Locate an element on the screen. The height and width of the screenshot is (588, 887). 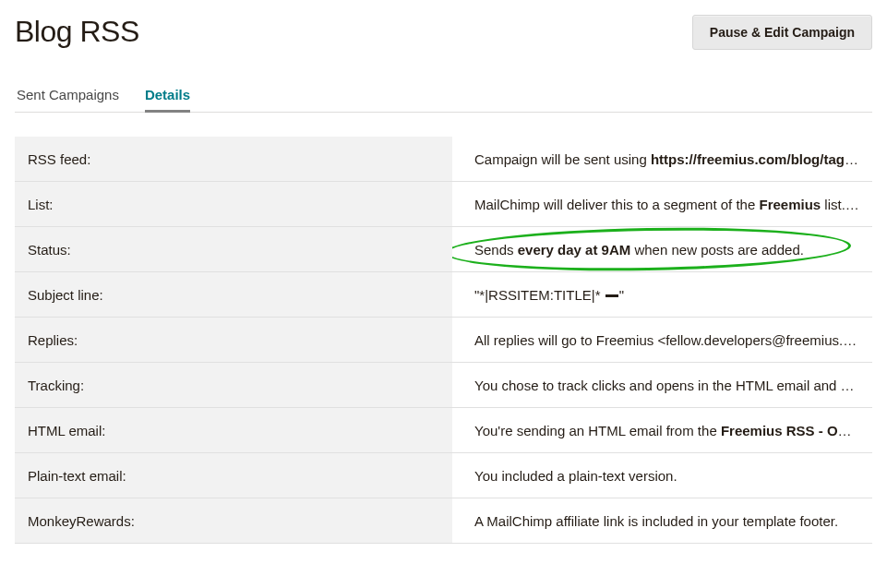
row-monkeyrewards: MonkeyRewards: A MailChimp affiliate lin… is located at coordinates (443, 521).